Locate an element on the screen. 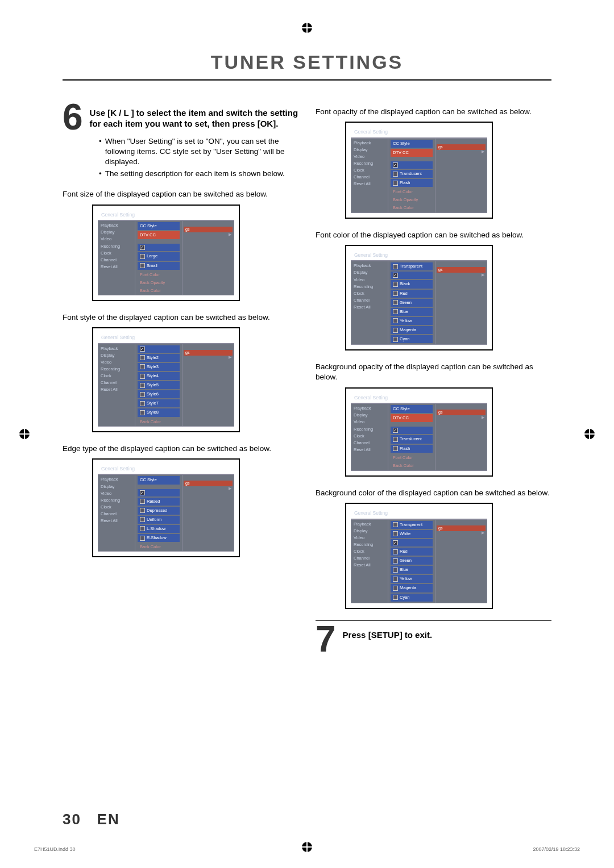 The height and width of the screenshot is (868, 614). osd-option-label: Green is located at coordinates (406, 303).